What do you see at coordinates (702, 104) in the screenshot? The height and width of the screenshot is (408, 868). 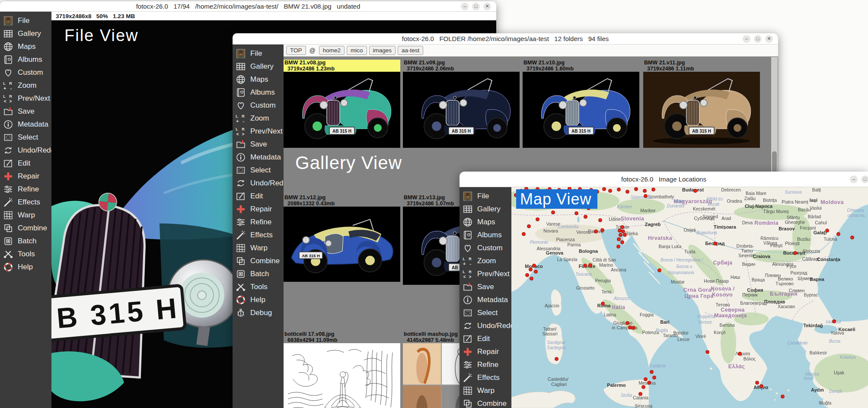 I see `gallery-thumbnail: BMW 21.v11.jpg3719x2486 1.11mb` at bounding box center [702, 104].